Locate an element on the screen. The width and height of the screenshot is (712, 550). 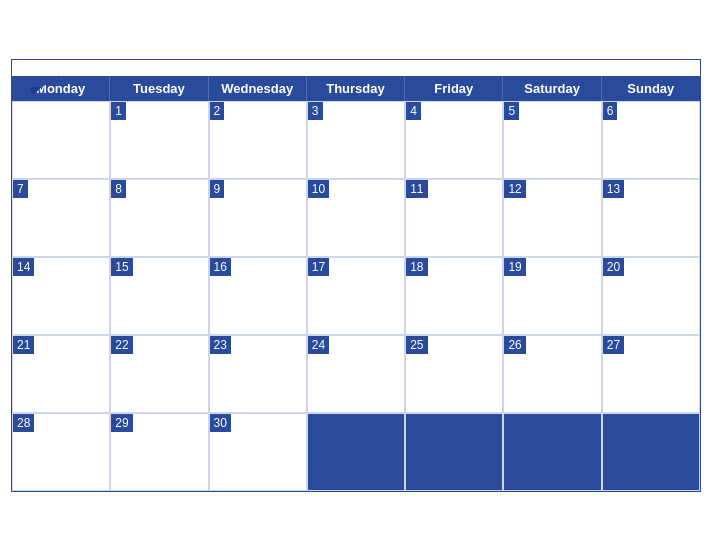
day-number: 3 is located at coordinates (316, 112).